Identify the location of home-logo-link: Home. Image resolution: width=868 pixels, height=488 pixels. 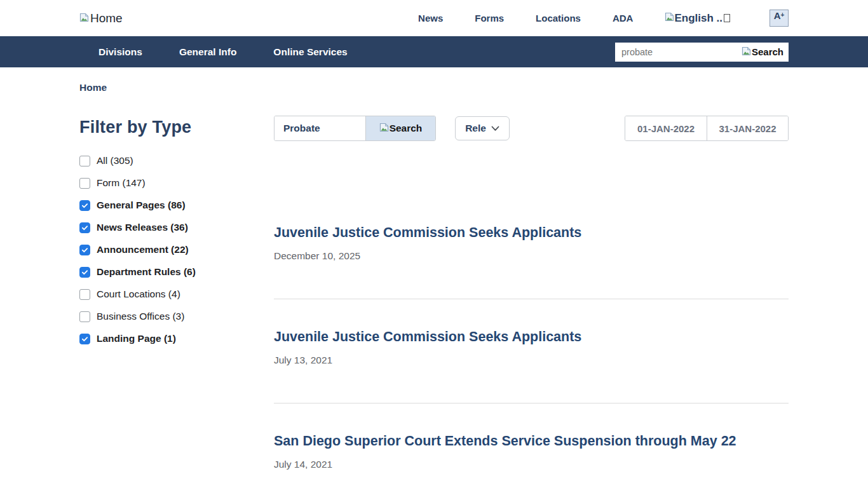
(101, 18).